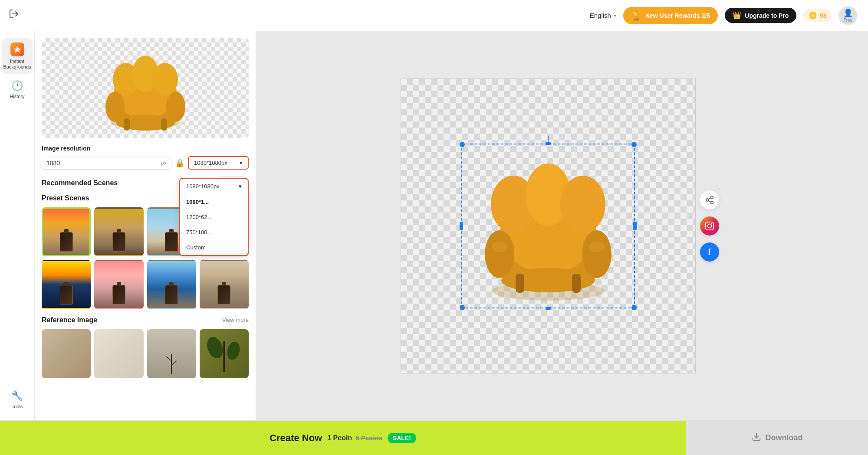  Describe the element at coordinates (548, 226) in the screenshot. I see `canvas-chair-image` at that location.